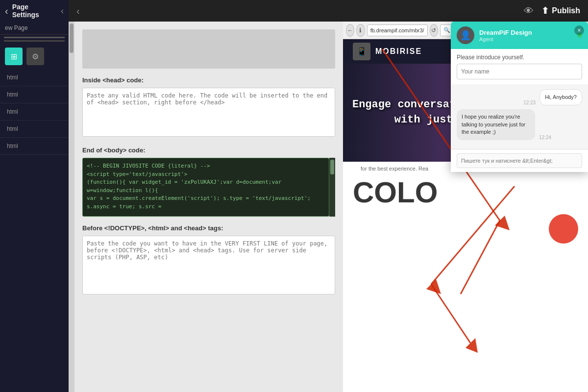  Describe the element at coordinates (34, 95) in the screenshot. I see `sidebar-item-2: html` at that location.